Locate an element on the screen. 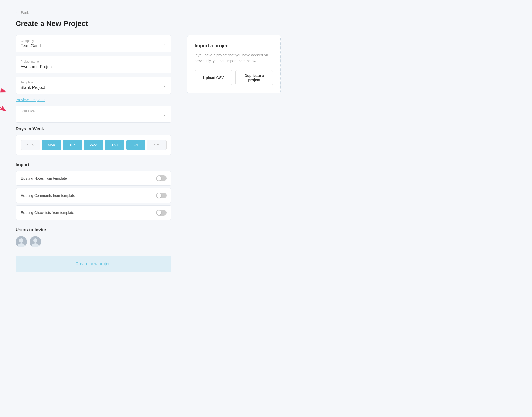  day-btn-wed: Wed is located at coordinates (94, 145).